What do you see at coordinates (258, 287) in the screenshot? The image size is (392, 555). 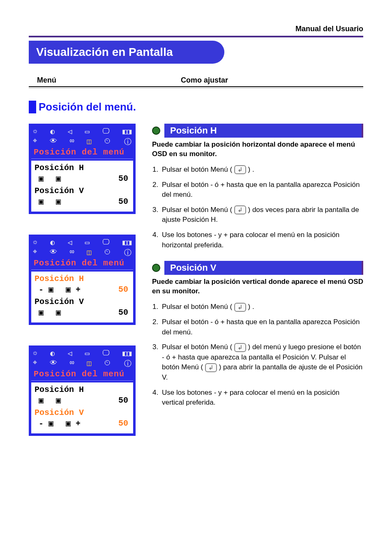 I see `intro-v: Puede cambiar la posición vertical donde…` at bounding box center [258, 287].